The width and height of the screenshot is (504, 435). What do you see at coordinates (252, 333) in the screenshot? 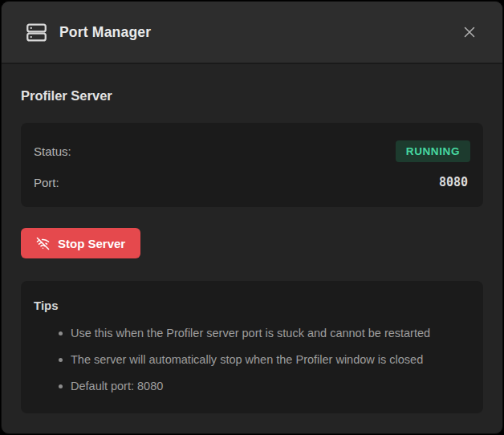
I see `tip-item: Use this when the Profiler server port i…` at bounding box center [252, 333].